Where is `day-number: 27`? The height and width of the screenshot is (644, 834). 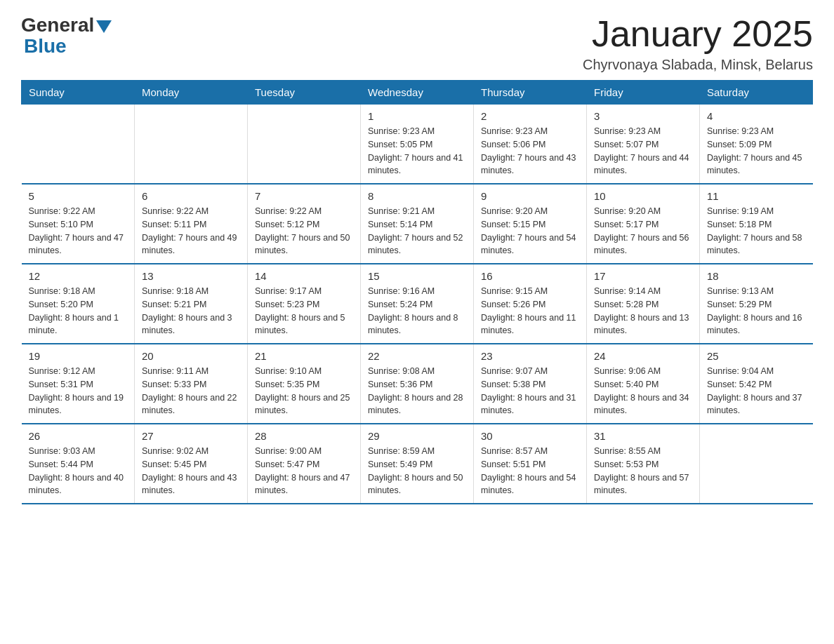
day-number: 27 is located at coordinates (191, 436).